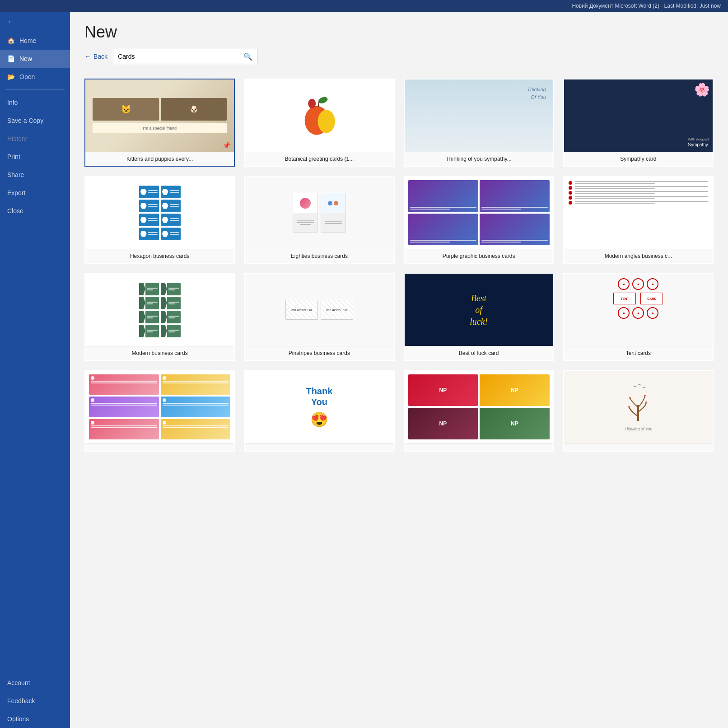 This screenshot has width=728, height=728. What do you see at coordinates (639, 116) in the screenshot?
I see `template-thumb-sympathy: 🌸 With deepest Sympathy` at bounding box center [639, 116].